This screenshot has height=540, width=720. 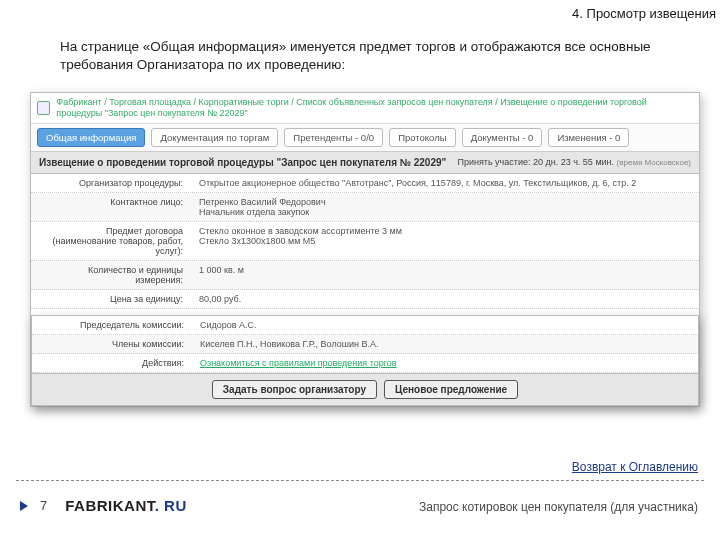 I want to click on breadcrumb: Фабрикант / Торговая площадка / Корпорат…, so click(x=374, y=108).